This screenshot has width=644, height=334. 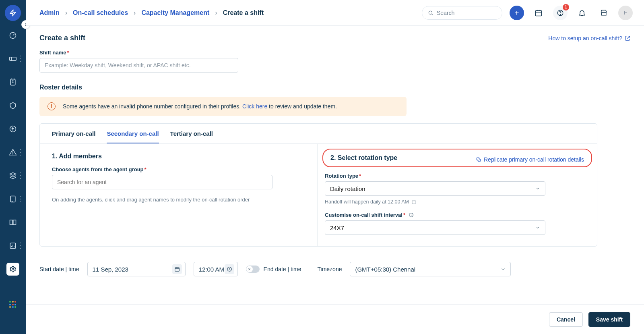 What do you see at coordinates (560, 13) in the screenshot?
I see `help-icon: 1` at bounding box center [560, 13].